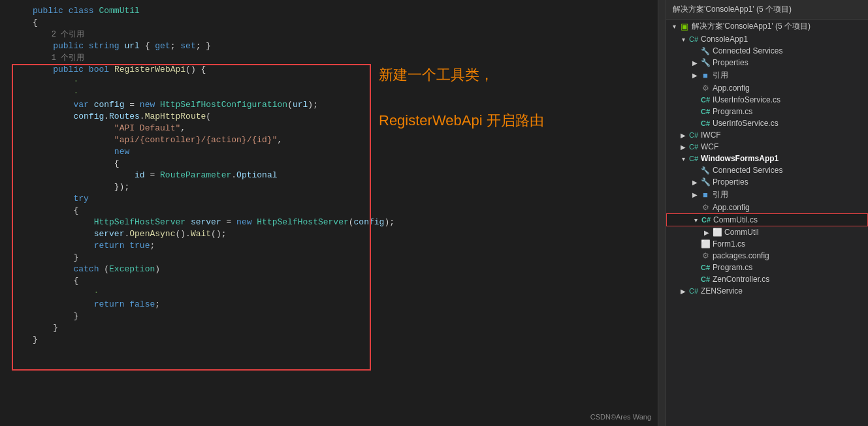  I want to click on tree-item-refs-2: ▶ ■ 引用, so click(767, 194).